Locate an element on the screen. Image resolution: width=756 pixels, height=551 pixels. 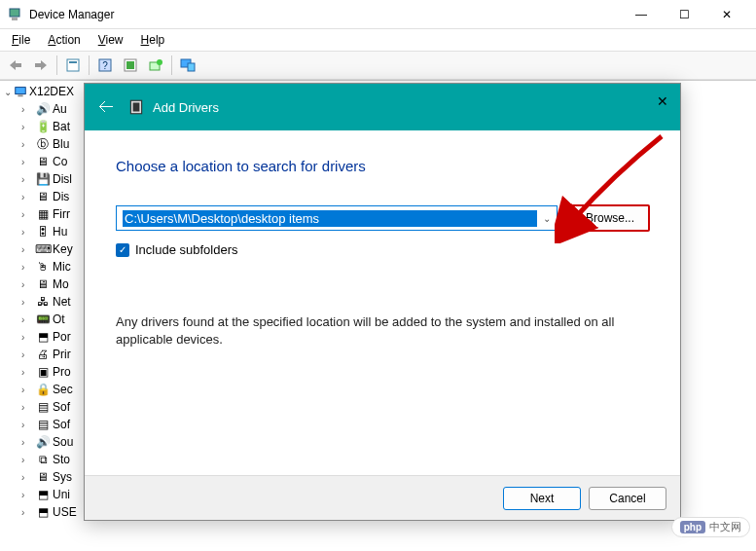
tree-root-label: X12DEX is located at coordinates (52, 92).